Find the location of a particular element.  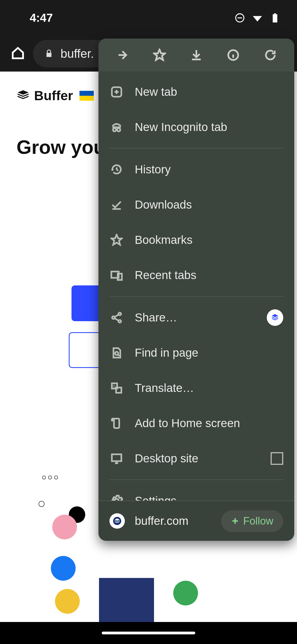

menu-item-bookmarks: Bookmarks is located at coordinates (196, 240).